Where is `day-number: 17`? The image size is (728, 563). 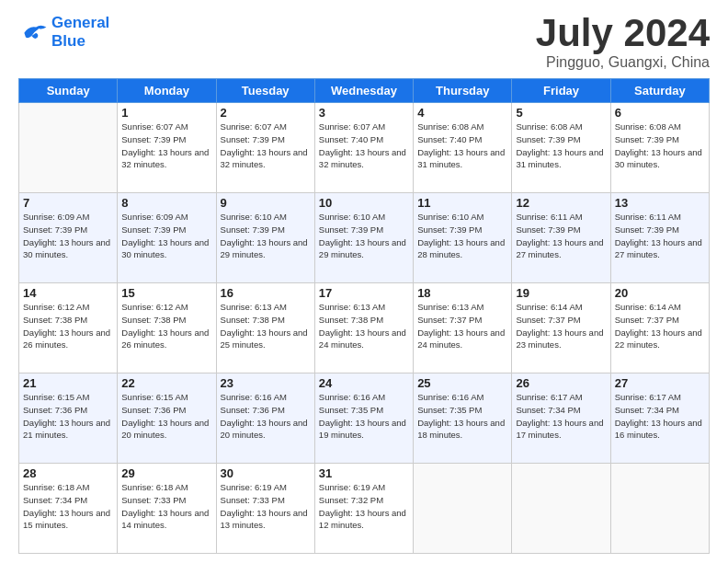
day-number: 17 is located at coordinates (364, 293).